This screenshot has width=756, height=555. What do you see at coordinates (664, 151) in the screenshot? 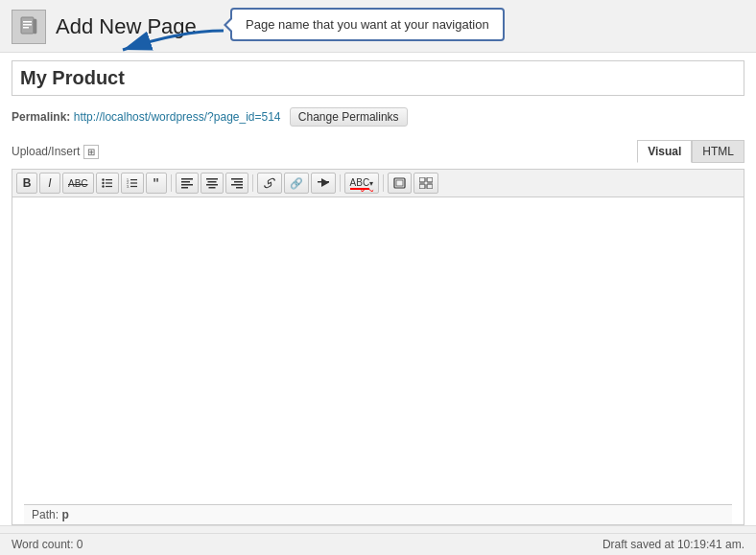
I see `tab-visual: Visual` at bounding box center [664, 151].